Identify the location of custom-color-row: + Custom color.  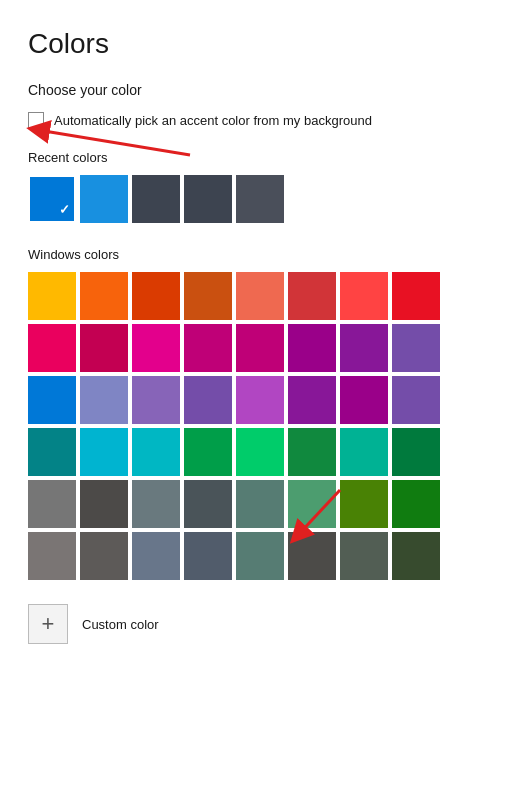
(265, 624).